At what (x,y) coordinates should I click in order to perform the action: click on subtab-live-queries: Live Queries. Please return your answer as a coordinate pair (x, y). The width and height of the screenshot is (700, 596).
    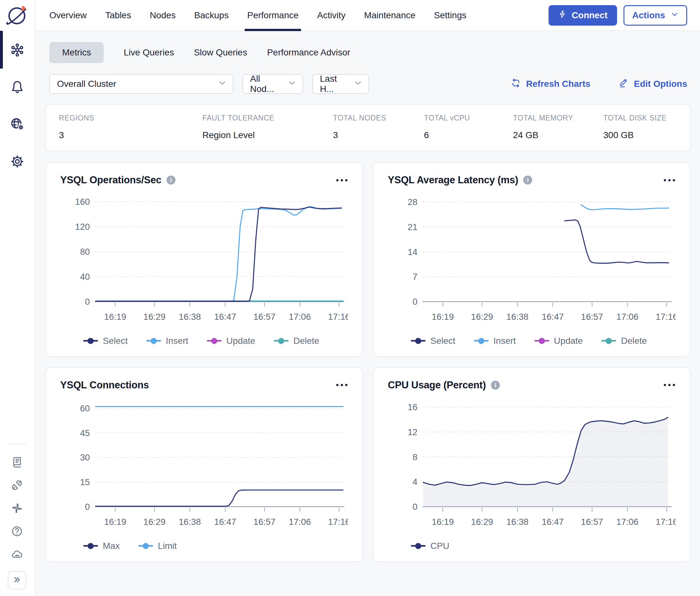
    Looking at the image, I should click on (149, 53).